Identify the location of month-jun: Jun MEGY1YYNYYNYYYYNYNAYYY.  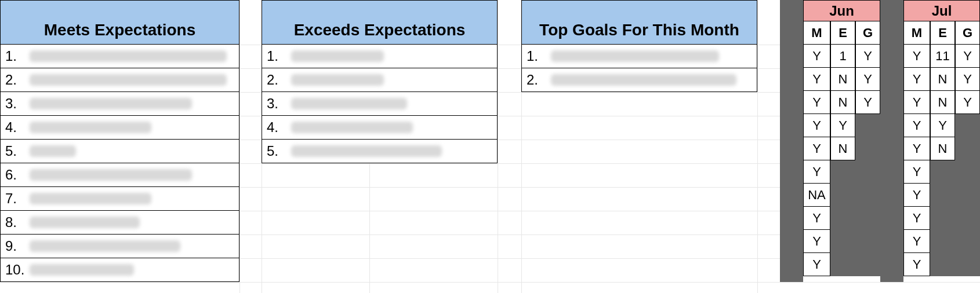
(842, 138).